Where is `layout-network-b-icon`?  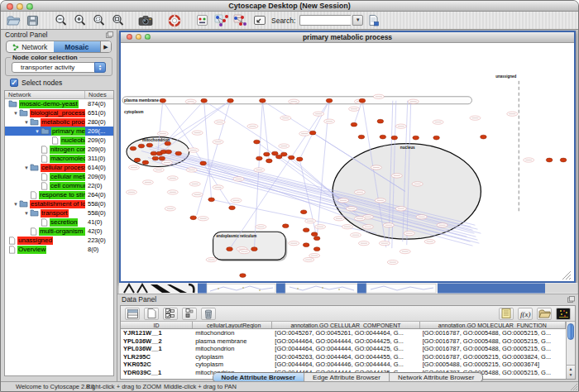
layout-network-b-icon is located at coordinates (240, 21).